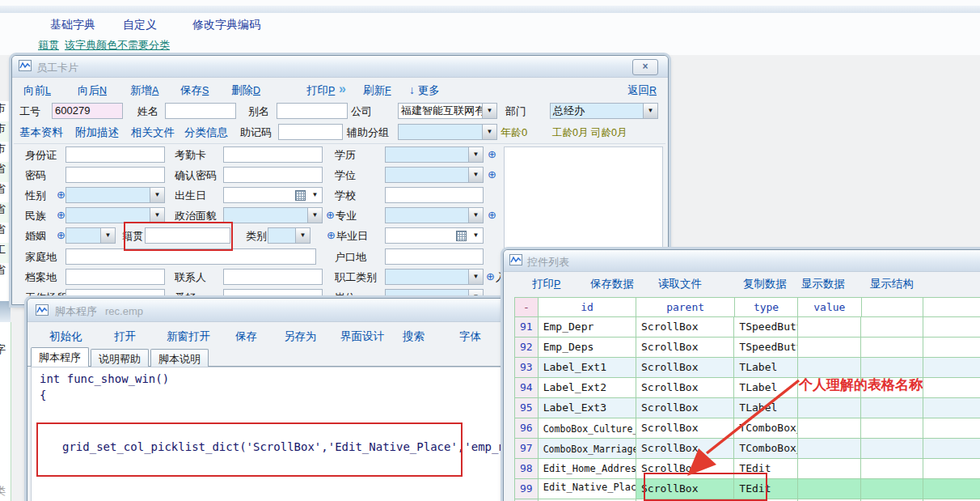 The height and width of the screenshot is (501, 980). I want to click on birthday-datepicker: ▼, so click(273, 195).